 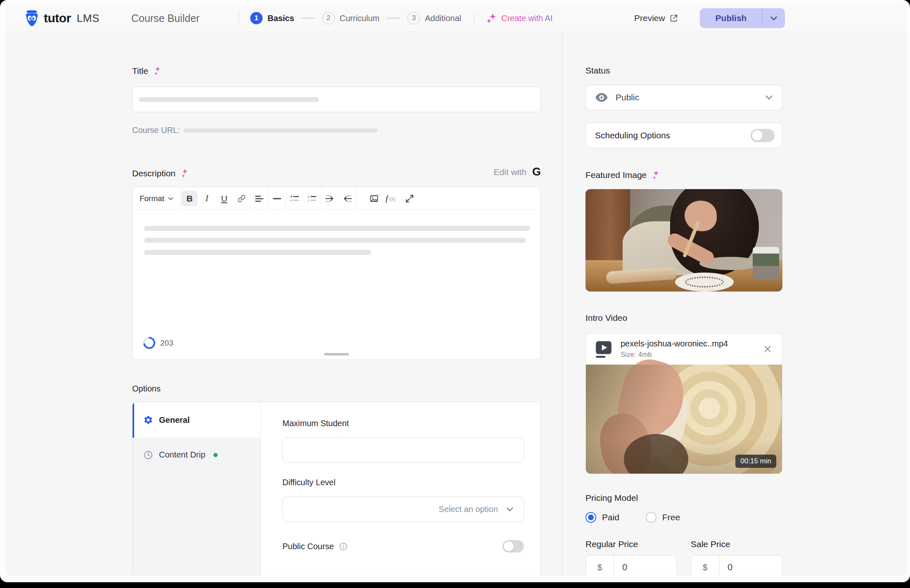 What do you see at coordinates (197, 420) in the screenshot?
I see `tab-general: General` at bounding box center [197, 420].